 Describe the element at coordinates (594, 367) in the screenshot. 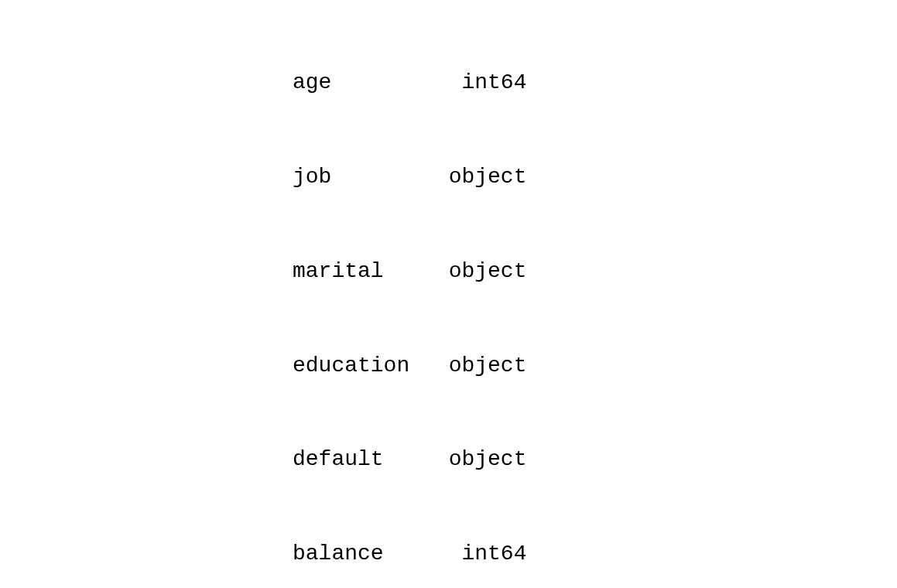

I see `dtype-row: educationobject` at that location.